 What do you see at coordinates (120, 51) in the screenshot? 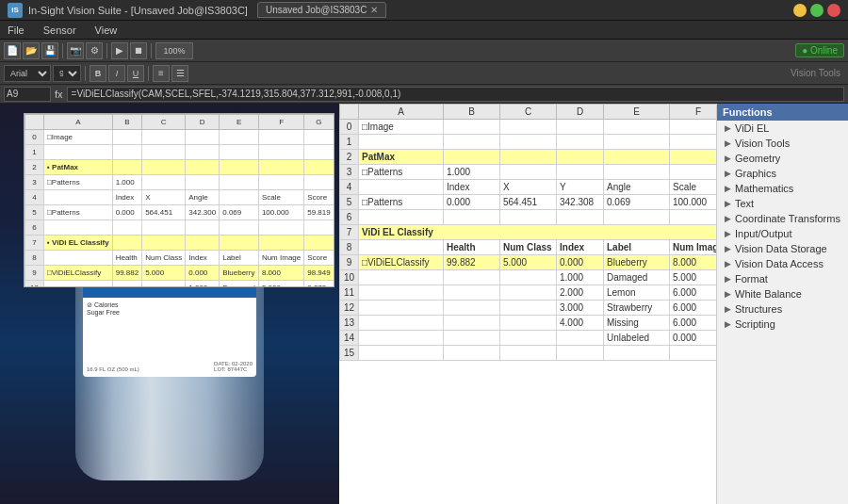
I see `run-button: ▶` at bounding box center [120, 51].